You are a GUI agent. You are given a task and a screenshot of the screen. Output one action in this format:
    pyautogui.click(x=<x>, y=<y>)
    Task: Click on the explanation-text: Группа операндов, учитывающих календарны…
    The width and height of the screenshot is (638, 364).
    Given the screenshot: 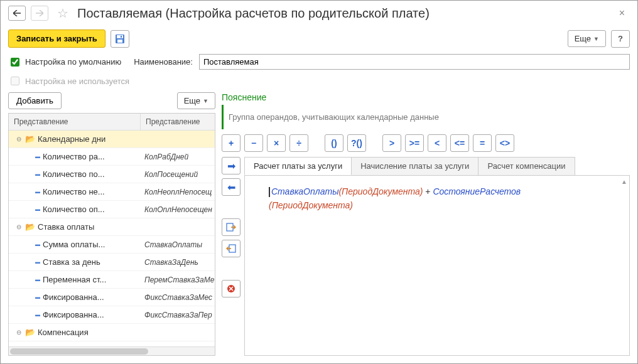 What is the action you would take?
    pyautogui.click(x=334, y=117)
    